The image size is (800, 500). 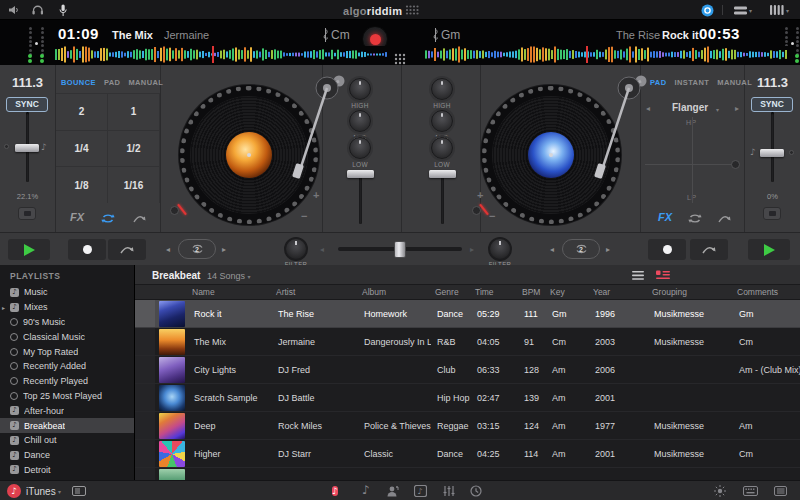 What do you see at coordinates (68, 336) in the screenshot?
I see `playlist-item-classical-music: Classical Music` at bounding box center [68, 336].